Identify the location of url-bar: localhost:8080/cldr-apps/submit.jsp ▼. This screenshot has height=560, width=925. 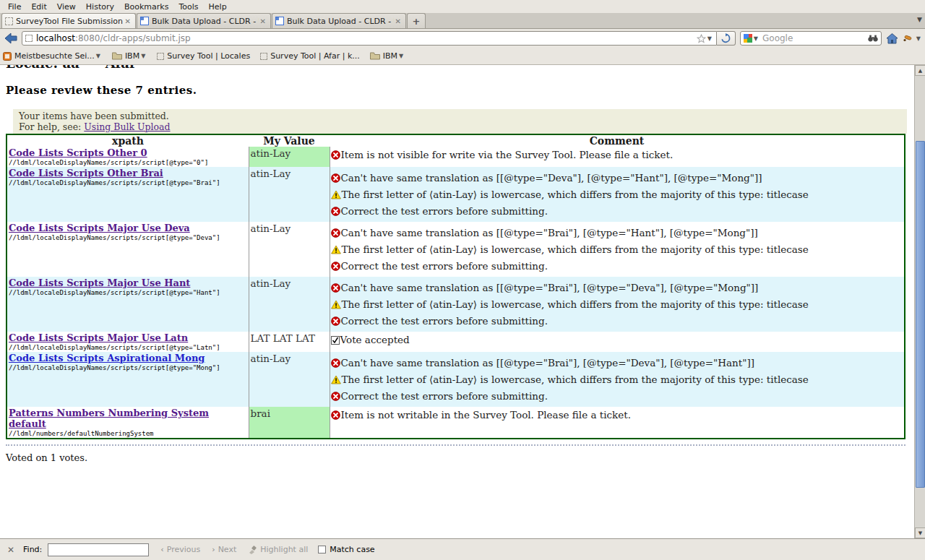
(369, 38).